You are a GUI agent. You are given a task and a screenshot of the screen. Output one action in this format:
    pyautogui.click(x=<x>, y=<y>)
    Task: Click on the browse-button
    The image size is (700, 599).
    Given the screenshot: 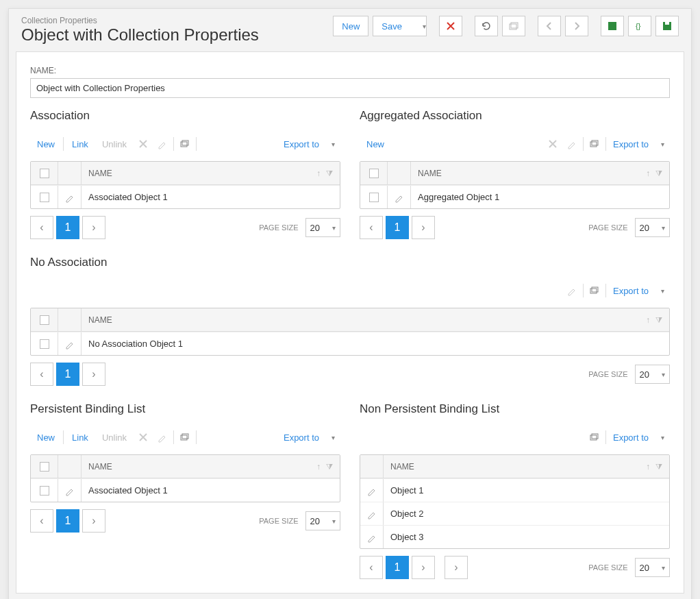 What is the action you would take?
    pyautogui.click(x=514, y=26)
    